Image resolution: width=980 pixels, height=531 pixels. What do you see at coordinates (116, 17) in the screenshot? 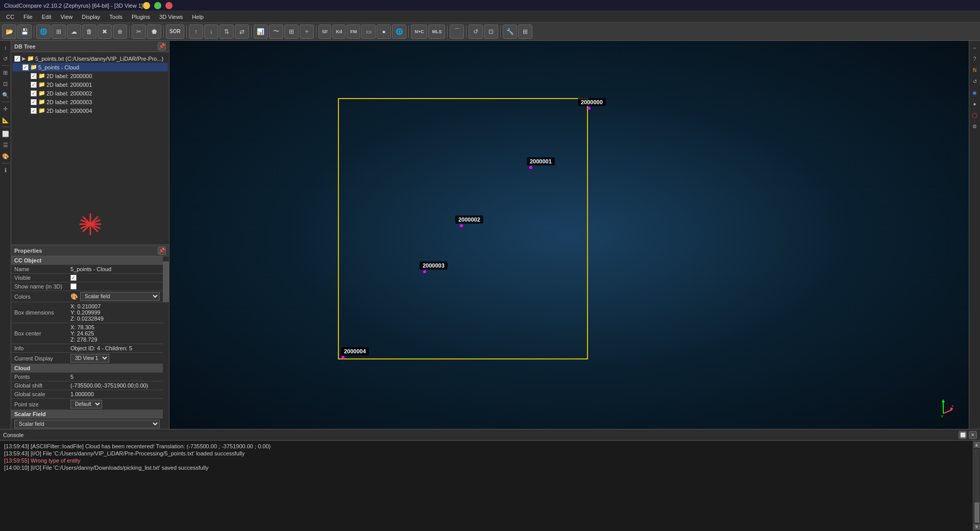
I see `menu-tools: Tools` at bounding box center [116, 17].